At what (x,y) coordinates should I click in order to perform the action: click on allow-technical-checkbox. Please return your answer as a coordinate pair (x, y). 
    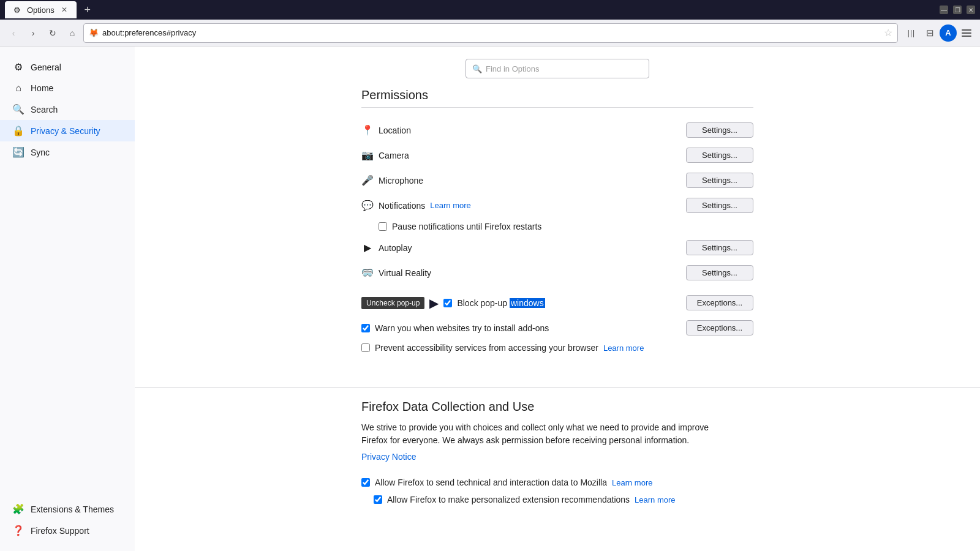
    Looking at the image, I should click on (366, 482).